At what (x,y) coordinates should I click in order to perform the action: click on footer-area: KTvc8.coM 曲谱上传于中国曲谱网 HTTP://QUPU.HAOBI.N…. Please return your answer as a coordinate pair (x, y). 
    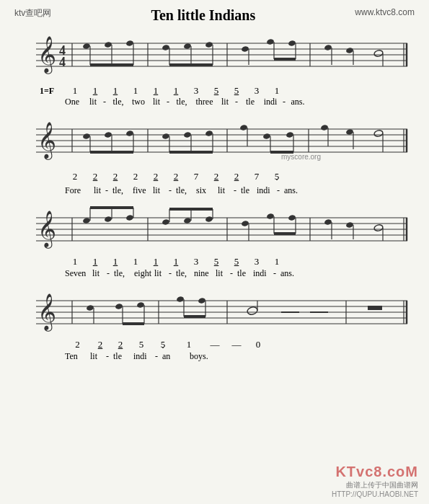
    Looking at the image, I should click on (375, 481).